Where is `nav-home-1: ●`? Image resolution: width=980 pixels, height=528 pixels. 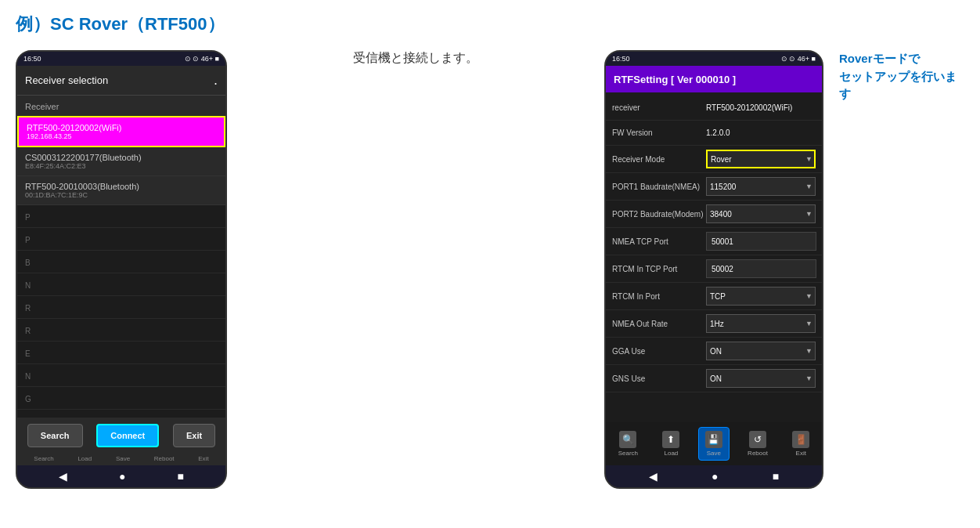 nav-home-1: ● is located at coordinates (122, 476).